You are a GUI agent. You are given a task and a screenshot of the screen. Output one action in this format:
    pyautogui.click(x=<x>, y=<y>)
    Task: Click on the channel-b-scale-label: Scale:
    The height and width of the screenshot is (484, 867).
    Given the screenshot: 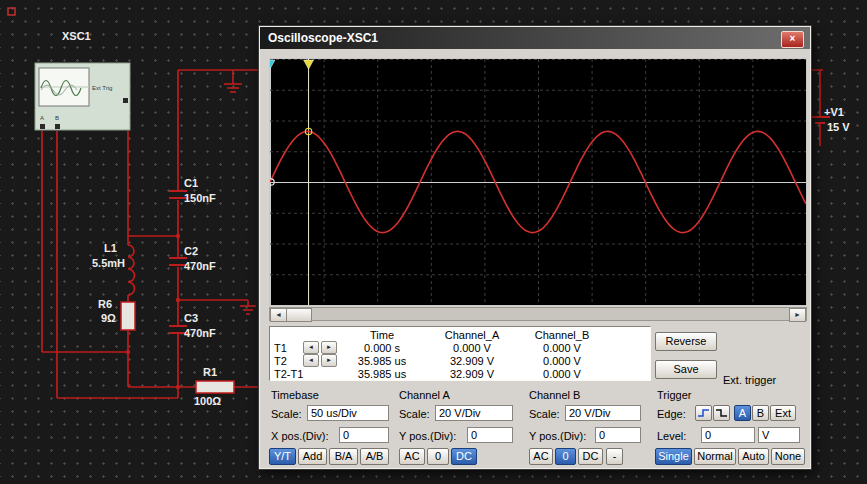 What is the action you would take?
    pyautogui.click(x=544, y=414)
    